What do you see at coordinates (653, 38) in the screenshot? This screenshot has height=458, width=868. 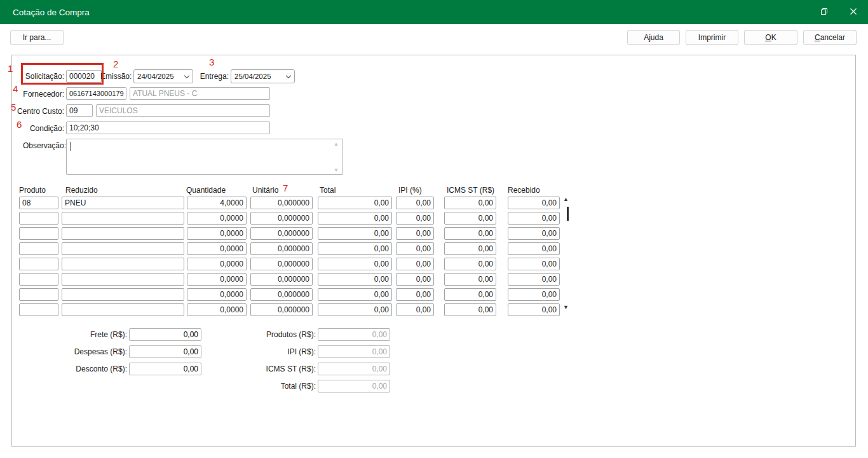 I see `help-button: Ajuda` at bounding box center [653, 38].